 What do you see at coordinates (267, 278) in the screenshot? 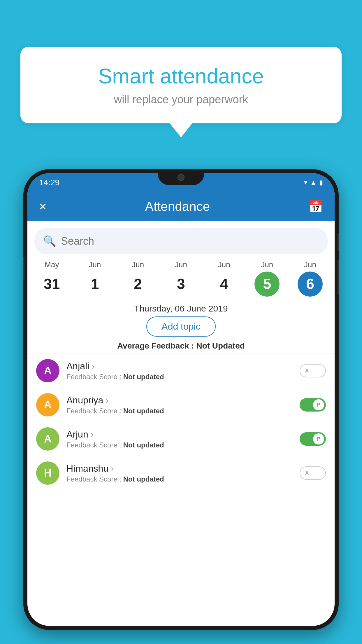
I see `calendar-day: Jun5` at bounding box center [267, 278].